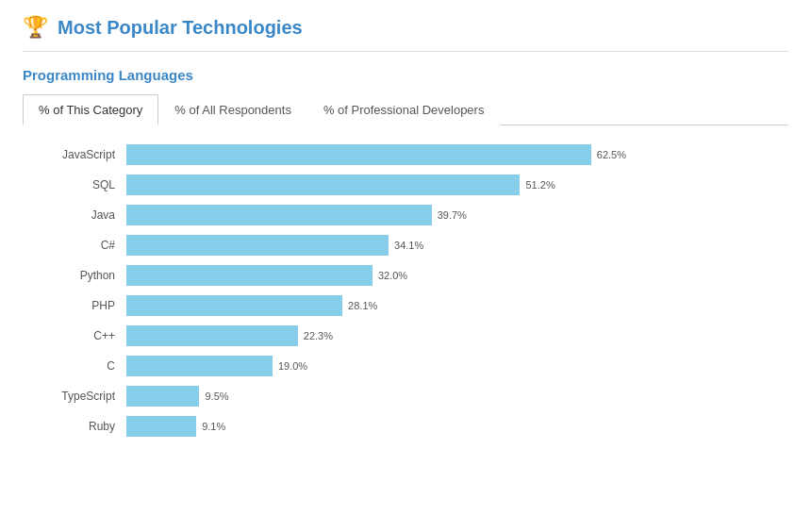 The width and height of the screenshot is (811, 532). Describe the element at coordinates (404, 109) in the screenshot. I see `tab-professional-developers: % of Professional Developers` at that location.